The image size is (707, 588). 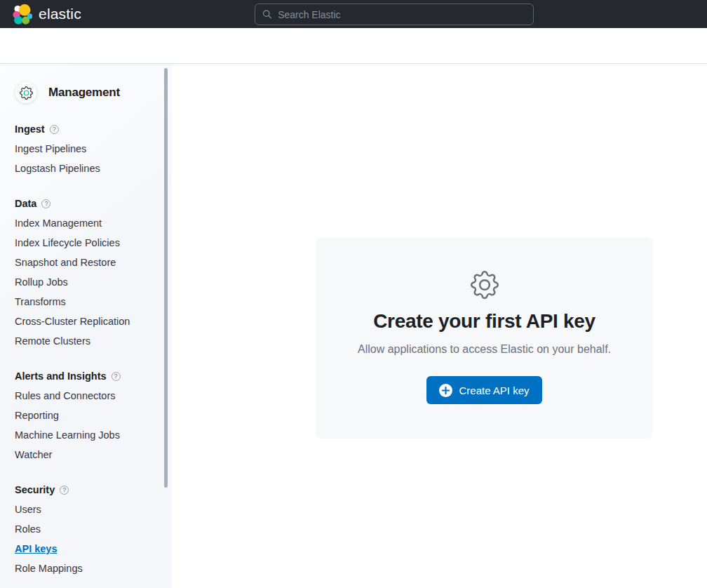 What do you see at coordinates (394, 14) in the screenshot?
I see `global-search` at bounding box center [394, 14].